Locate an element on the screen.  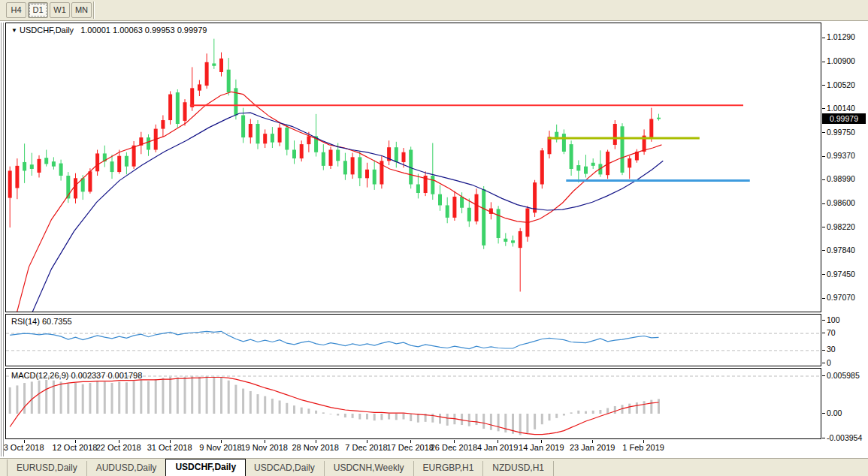
timeframe-button-D1: D1 is located at coordinates (38, 11).